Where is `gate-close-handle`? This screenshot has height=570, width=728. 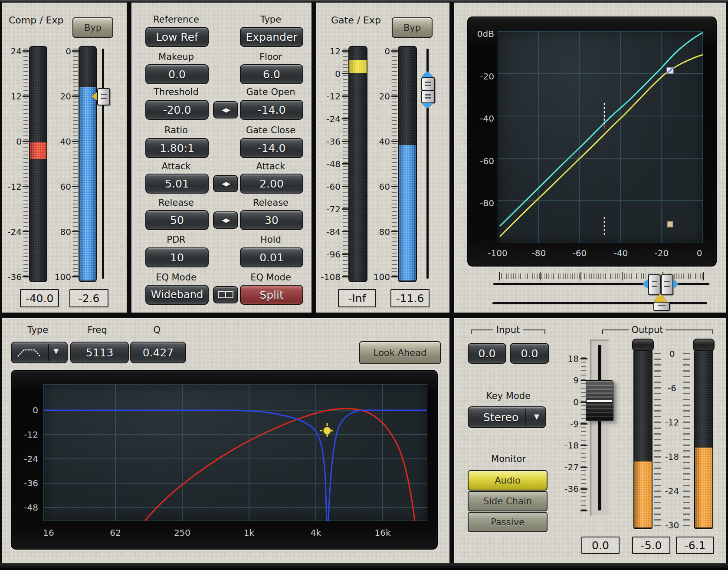
gate-close-handle is located at coordinates (428, 96).